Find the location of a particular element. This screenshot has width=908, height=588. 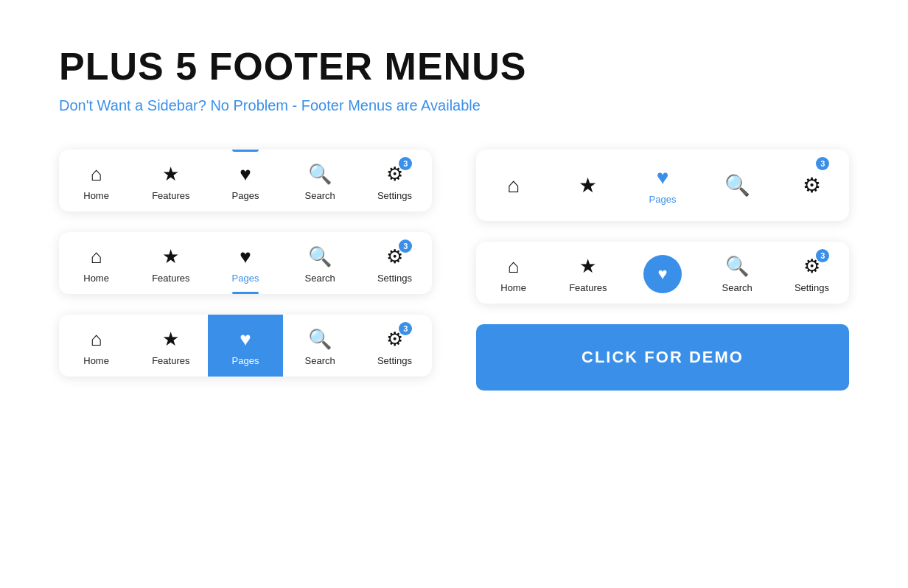

menu-item-home-2: ⌂ is located at coordinates (513, 186).